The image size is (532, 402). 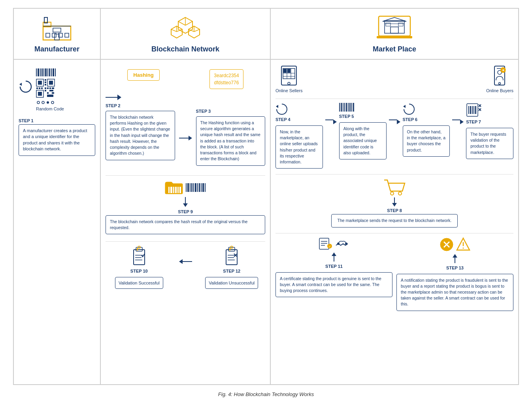 I want to click on step2-text: The blockchain network performs Hashing …, so click(x=140, y=135).